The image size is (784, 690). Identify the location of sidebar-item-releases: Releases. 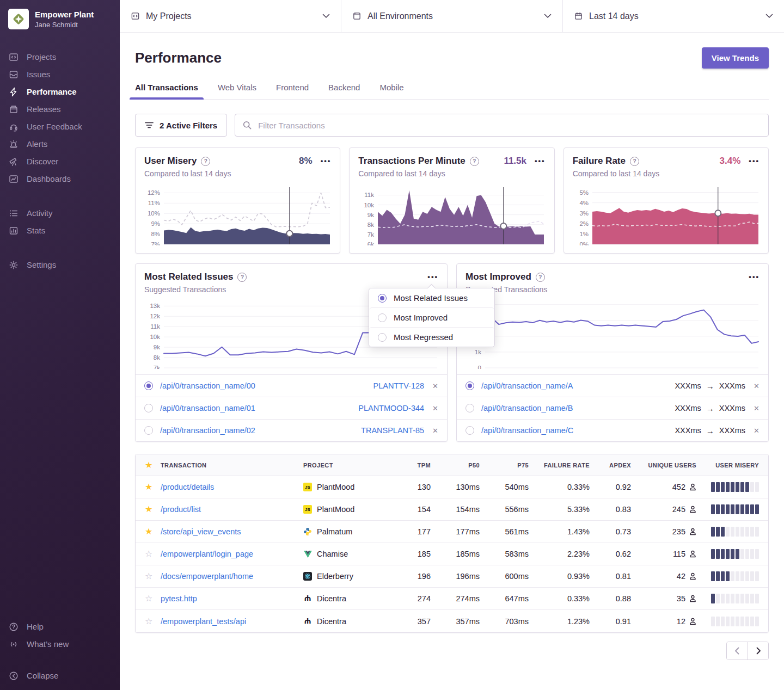
(60, 109).